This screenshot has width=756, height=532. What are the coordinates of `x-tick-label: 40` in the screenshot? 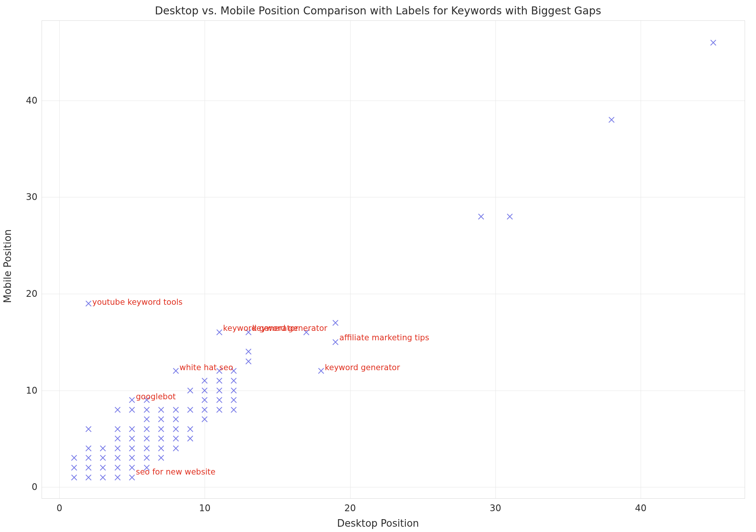 It's located at (641, 508).